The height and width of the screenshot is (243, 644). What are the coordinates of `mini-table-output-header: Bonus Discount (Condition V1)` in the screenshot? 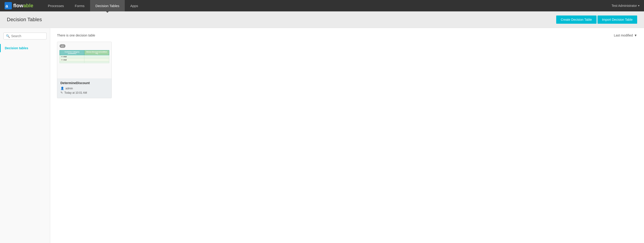 It's located at (97, 53).